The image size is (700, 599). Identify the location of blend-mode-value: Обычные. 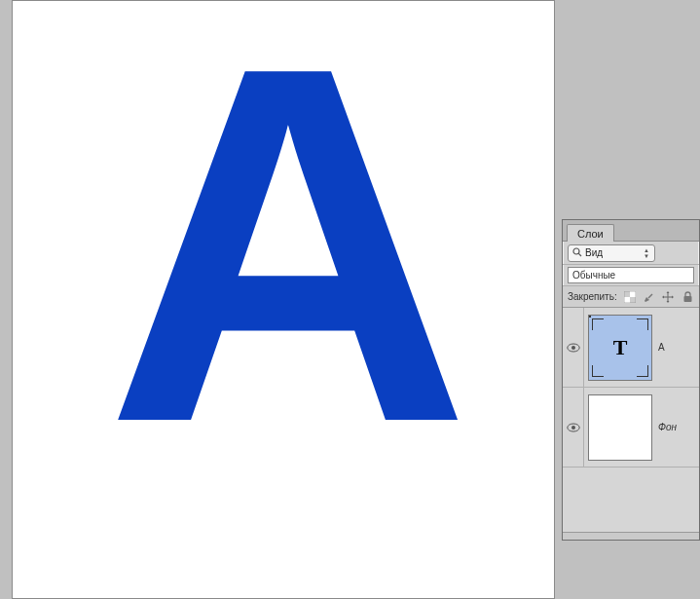
(594, 275).